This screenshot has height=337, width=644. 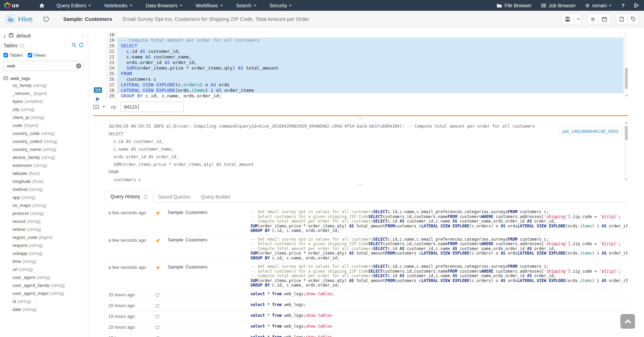 What do you see at coordinates (44, 135) in the screenshot?
I see `column-item-country-code: country_code (string)` at bounding box center [44, 135].